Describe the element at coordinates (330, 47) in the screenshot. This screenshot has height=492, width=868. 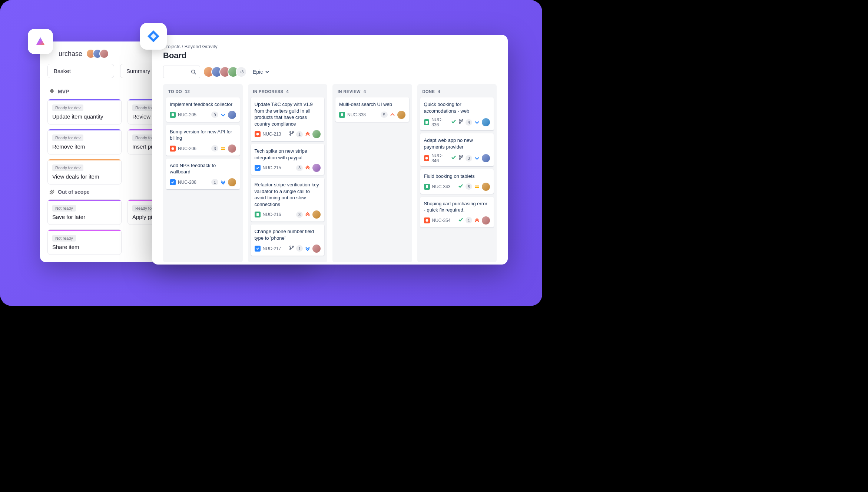
I see `breadcrumb: Projects / Beyond Gravity` at that location.